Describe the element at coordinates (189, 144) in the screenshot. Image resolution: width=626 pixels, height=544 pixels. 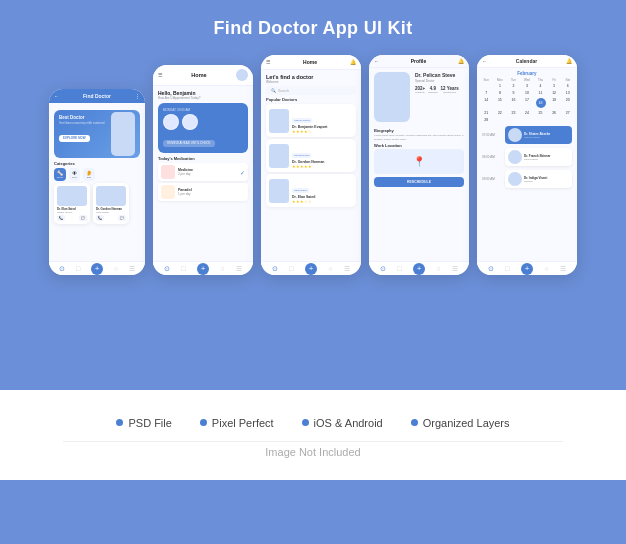
I see `phone2-remind-btn: REMIND AHEAD UNTIL CHECK` at that location.